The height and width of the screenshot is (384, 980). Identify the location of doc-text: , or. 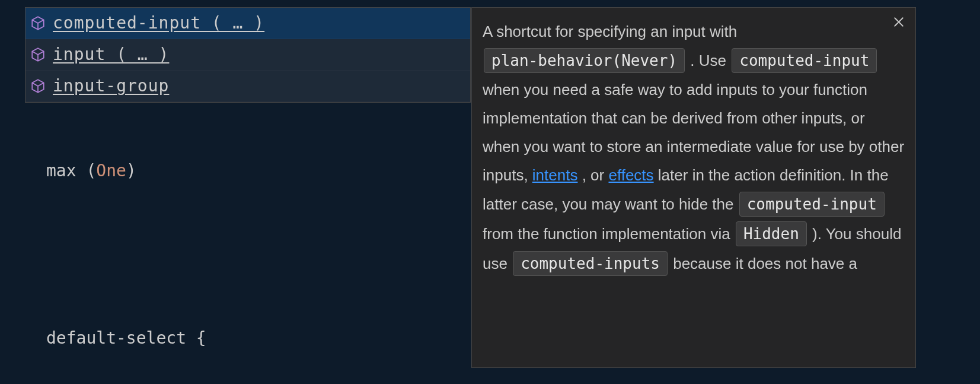
(595, 175).